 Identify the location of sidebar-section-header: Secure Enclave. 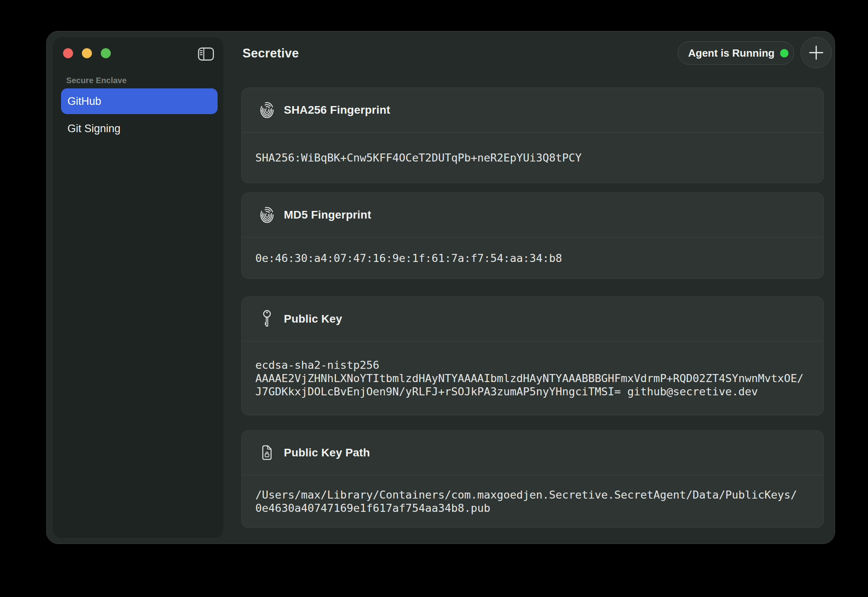
(96, 80).